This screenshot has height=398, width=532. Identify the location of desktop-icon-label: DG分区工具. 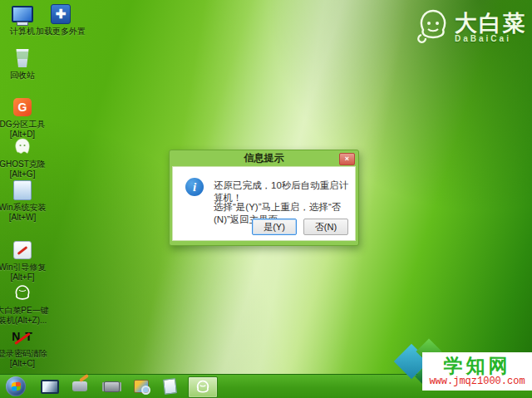
(23, 125).